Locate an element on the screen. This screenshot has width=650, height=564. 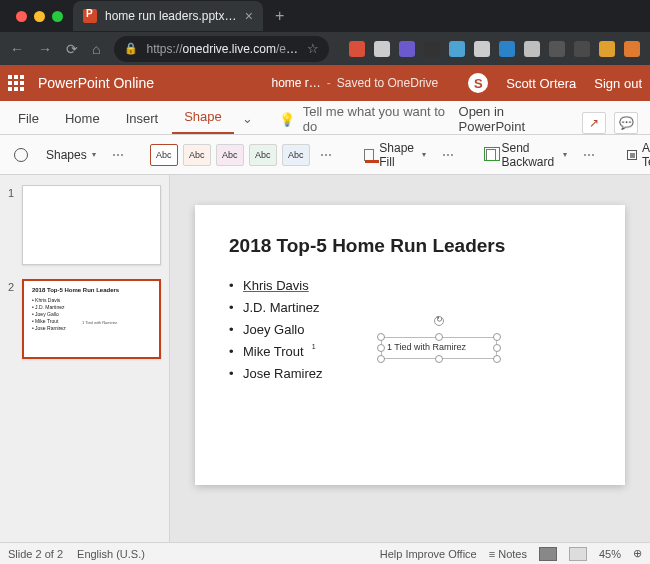
style-swatch-2: Abc is located at coordinates (197, 155).